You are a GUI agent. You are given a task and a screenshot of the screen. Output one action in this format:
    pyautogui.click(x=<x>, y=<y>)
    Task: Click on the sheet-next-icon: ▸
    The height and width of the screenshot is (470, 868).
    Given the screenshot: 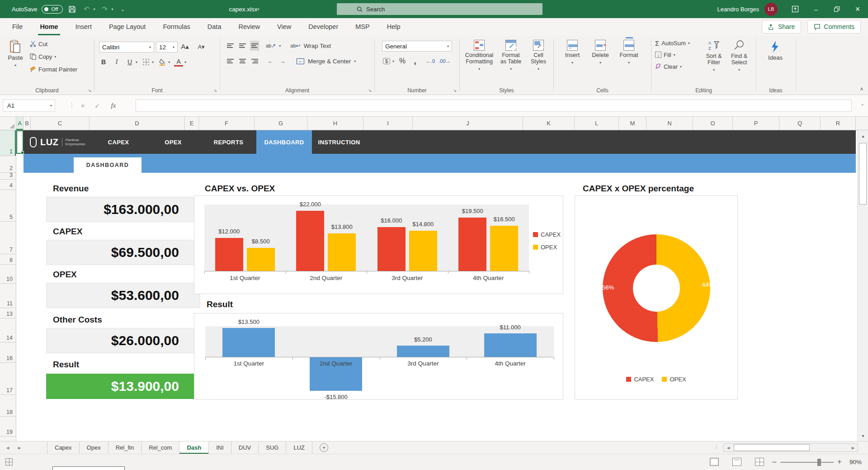 What is the action you would take?
    pyautogui.click(x=19, y=448)
    